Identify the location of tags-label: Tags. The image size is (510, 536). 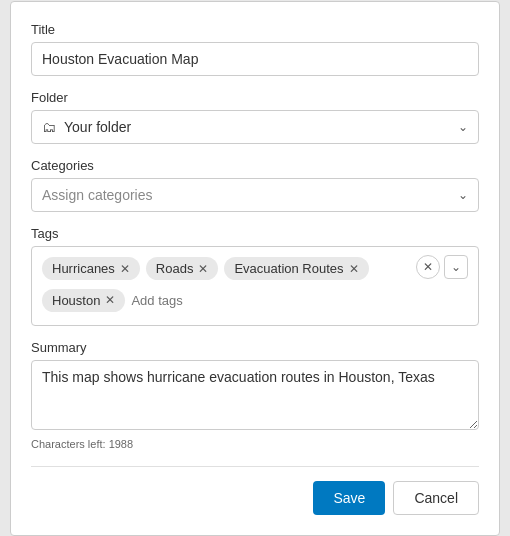
(255, 234).